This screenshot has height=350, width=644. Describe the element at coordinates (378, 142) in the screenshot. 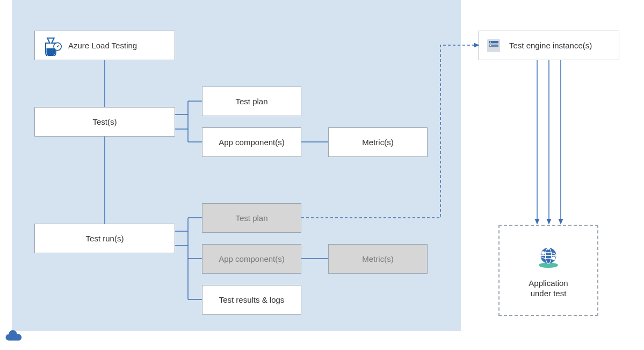

I see `node-metrics: Metric(s)` at that location.